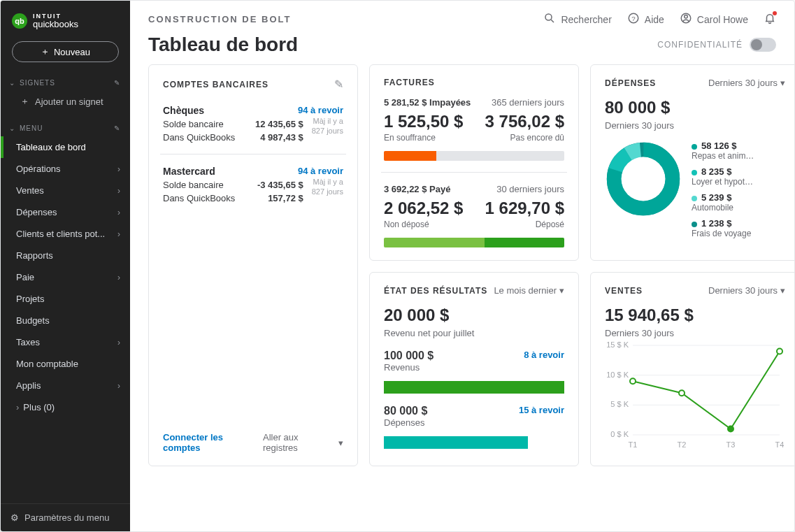  Describe the element at coordinates (643, 179) in the screenshot. I see `expenses-donut-chart` at that location.